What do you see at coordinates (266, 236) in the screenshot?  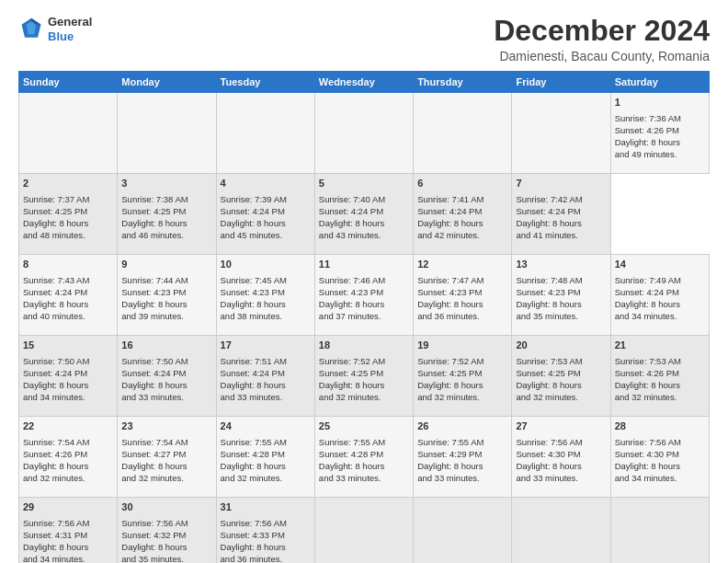 I see `day-info: and 45 minutes.` at bounding box center [266, 236].